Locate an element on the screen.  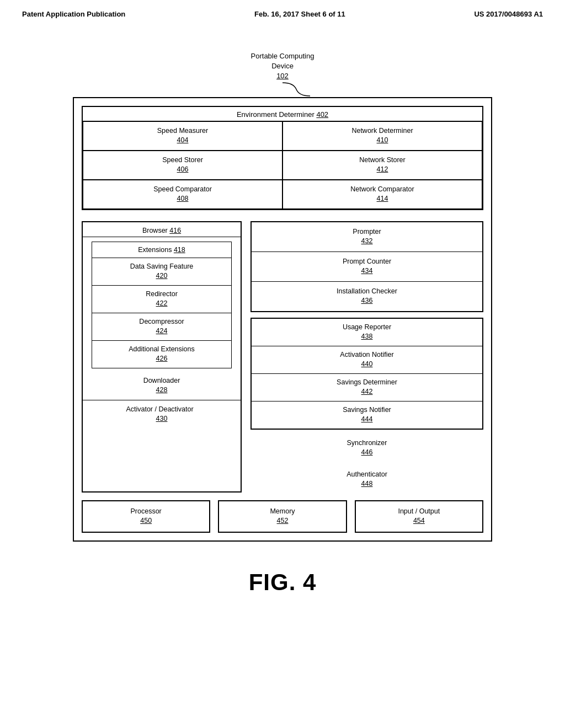
portable-device-text: Portable ComputingDevice is located at coordinates (282, 61).